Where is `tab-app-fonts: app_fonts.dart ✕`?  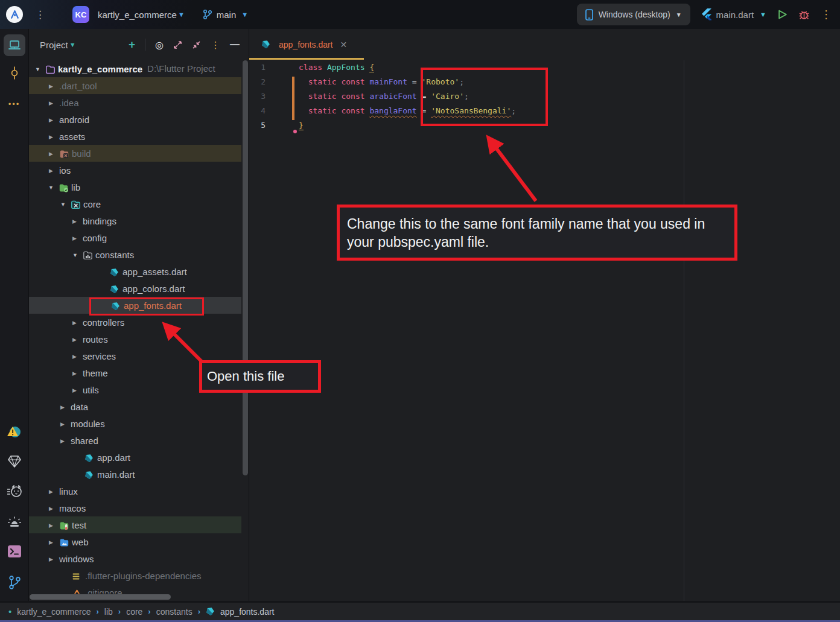 tab-app-fonts: app_fonts.dart ✕ is located at coordinates (313, 45).